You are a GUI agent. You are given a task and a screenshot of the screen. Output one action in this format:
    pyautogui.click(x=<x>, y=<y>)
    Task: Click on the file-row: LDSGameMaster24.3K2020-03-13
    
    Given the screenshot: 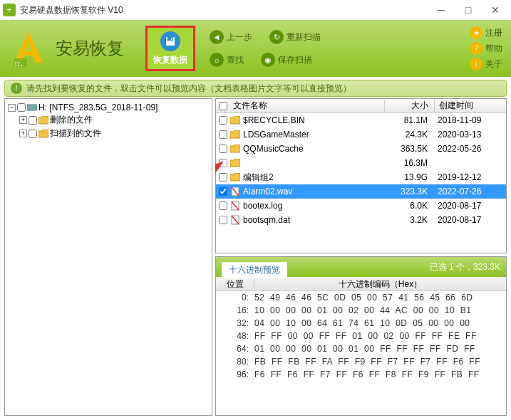 What is the action you would take?
    pyautogui.click(x=361, y=135)
    